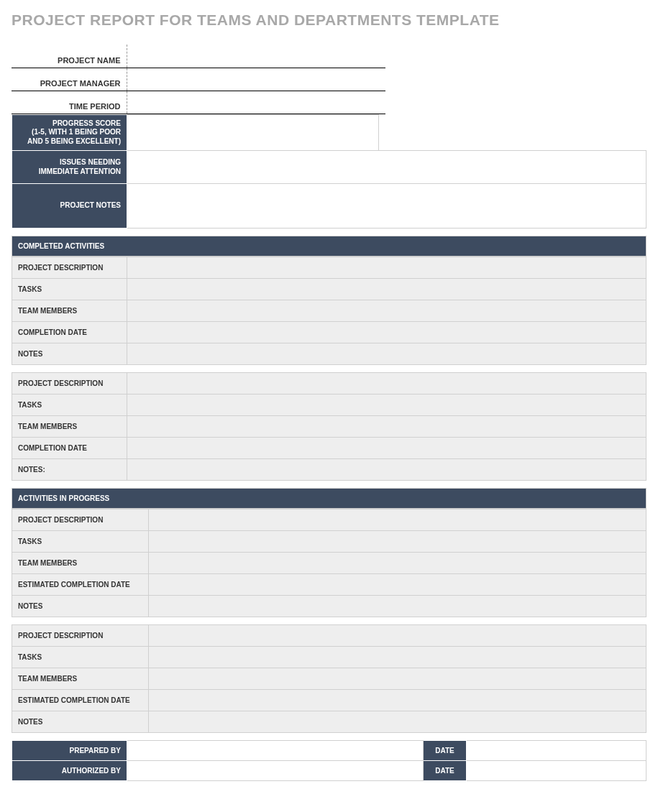 Image resolution: width=658 pixels, height=812 pixels. I want to click on project-name-label: PROJECT NAME, so click(69, 56).